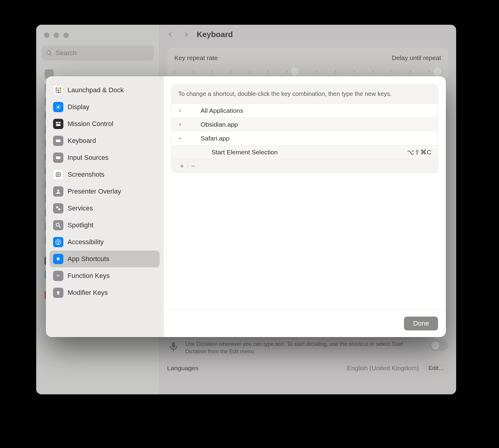 The height and width of the screenshot is (448, 499). What do you see at coordinates (104, 293) in the screenshot?
I see `sidebar-item-modifier-keys: Modifier Keys` at bounding box center [104, 293].